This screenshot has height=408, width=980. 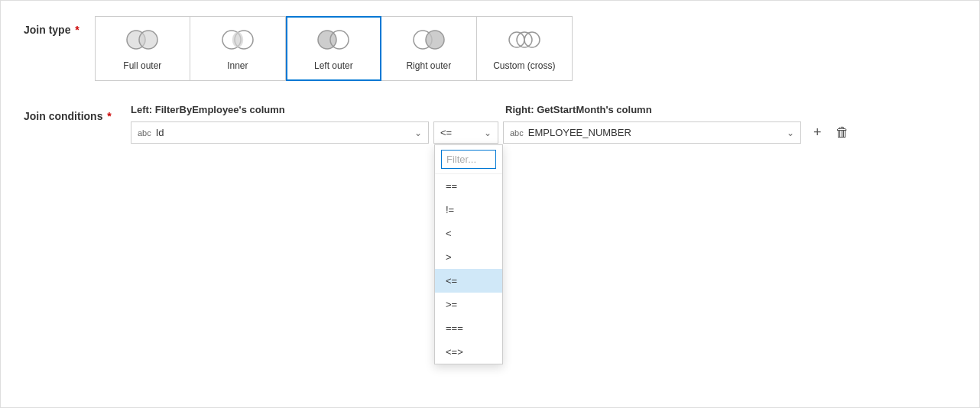 What do you see at coordinates (469, 257) in the screenshot?
I see `op-gt: >` at bounding box center [469, 257].